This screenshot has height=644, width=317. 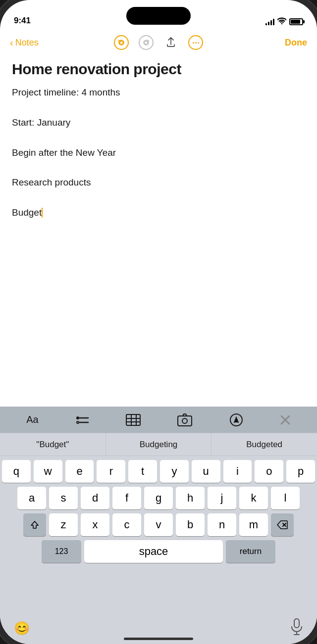 I want to click on key-e: e, so click(x=80, y=471).